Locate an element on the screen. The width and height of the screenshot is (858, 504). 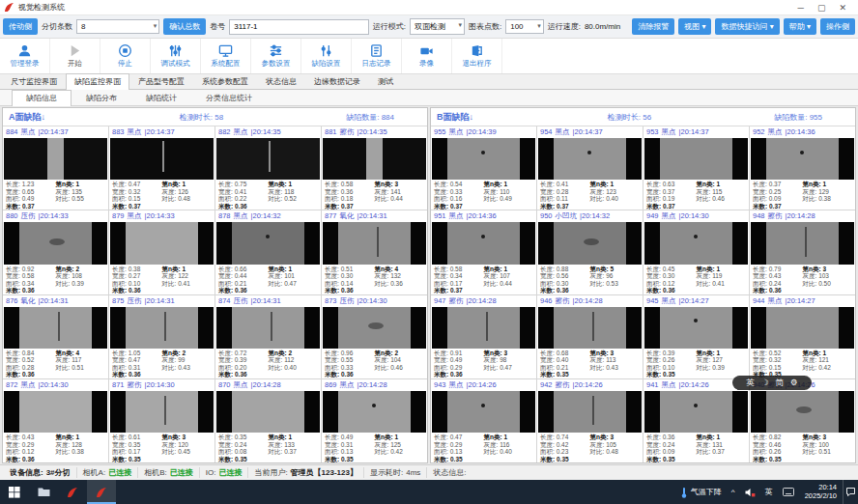
defect-cell: 953 黑点 |20:14:37 长度: 0.63 宽度: 0.37 面积: 0… is located at coordinates (696, 168).